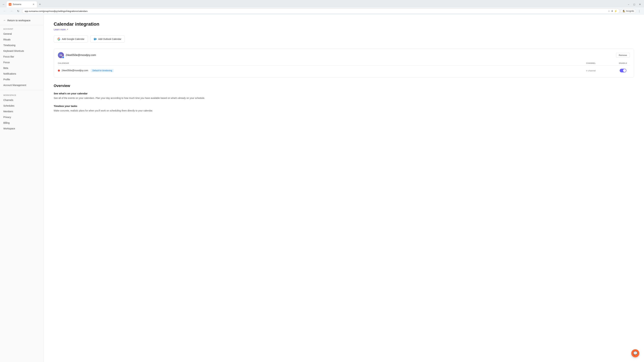  Describe the element at coordinates (6, 123) in the screenshot. I see `sidebar-item-label: Billing` at that location.